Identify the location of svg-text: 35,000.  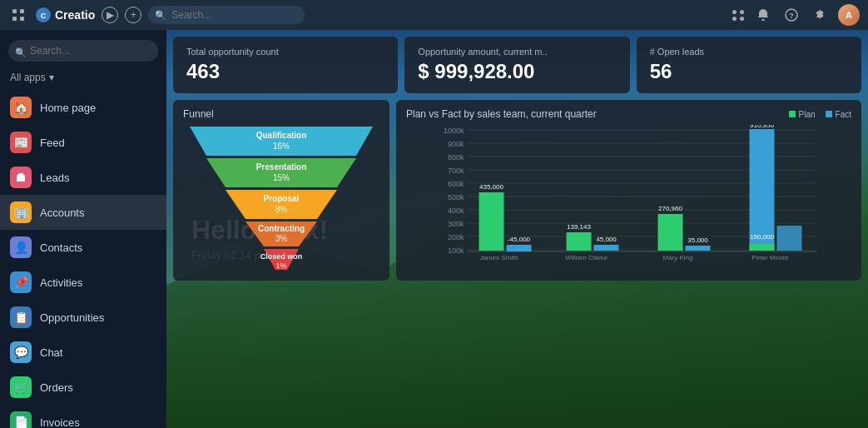
(697, 240).